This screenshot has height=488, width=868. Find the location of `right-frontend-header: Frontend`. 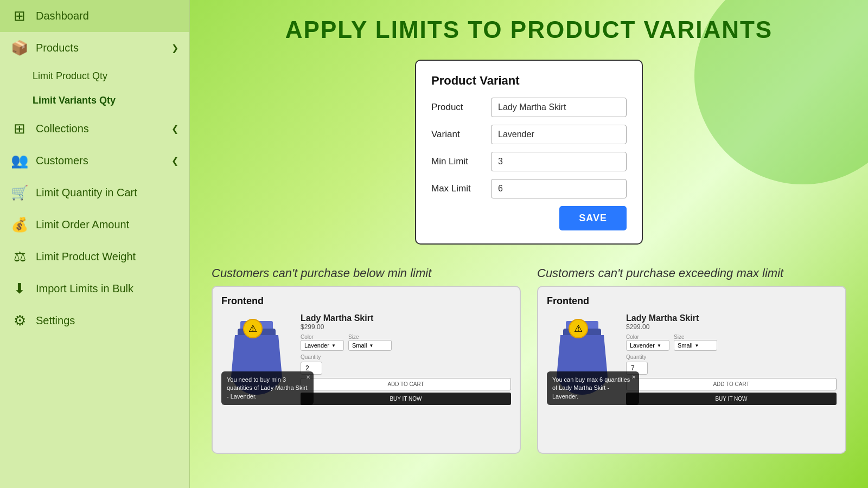

right-frontend-header: Frontend is located at coordinates (692, 301).